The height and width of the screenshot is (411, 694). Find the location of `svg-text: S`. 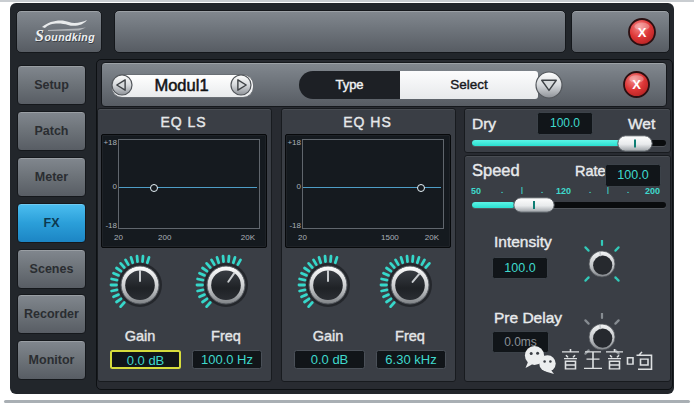

svg-text: S is located at coordinates (40, 36).